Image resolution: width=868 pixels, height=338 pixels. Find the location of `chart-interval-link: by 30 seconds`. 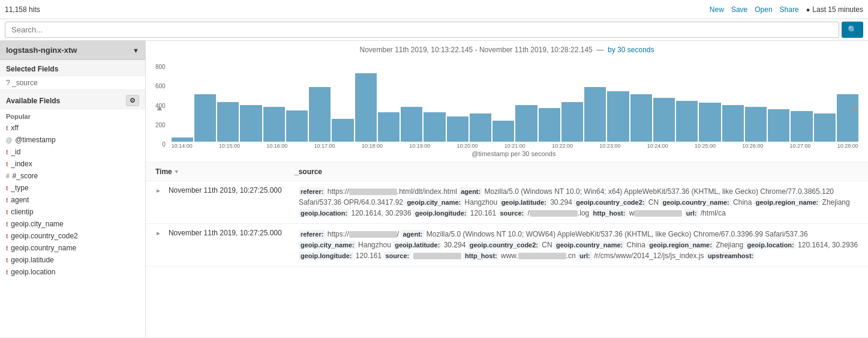

chart-interval-link: by 30 seconds is located at coordinates (631, 50).